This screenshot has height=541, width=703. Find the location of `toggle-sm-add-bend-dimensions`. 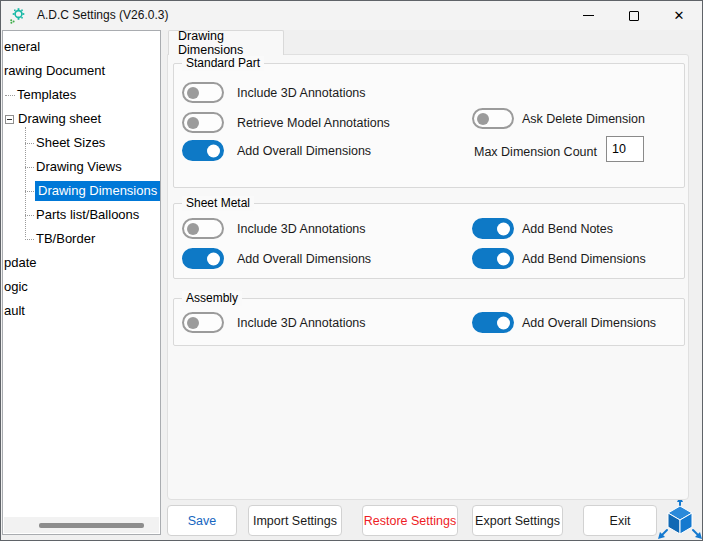

toggle-sm-add-bend-dimensions is located at coordinates (493, 258).